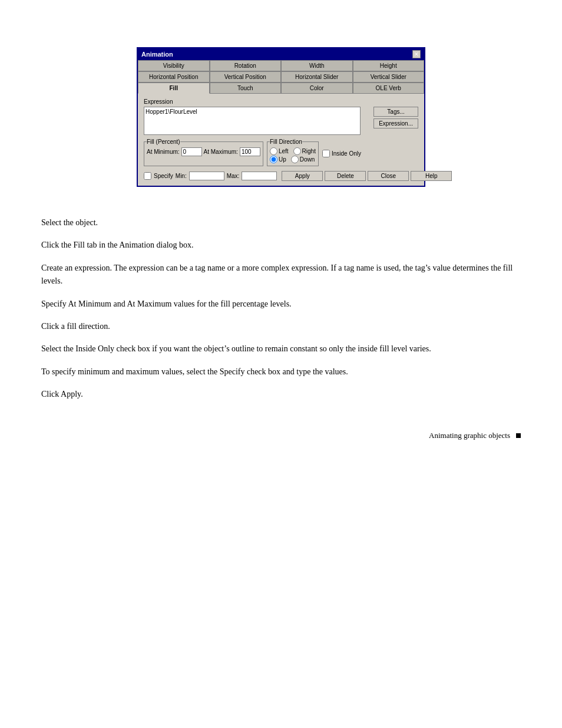 Image resolution: width=562 pixels, height=728 pixels. What do you see at coordinates (281, 327) in the screenshot?
I see `step-5: Click a fill direction.` at bounding box center [281, 327].